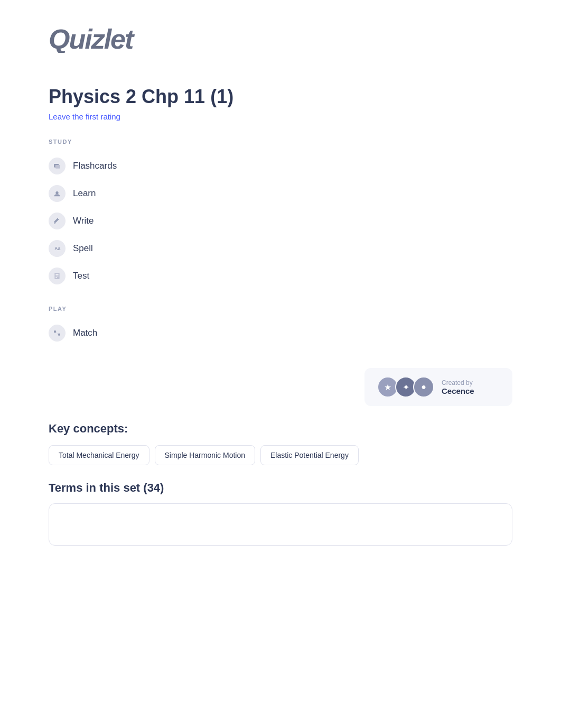  Describe the element at coordinates (280, 444) in the screenshot. I see `key-concepts-section: Key concepts: Total Mechanical Energy Si…` at that location.